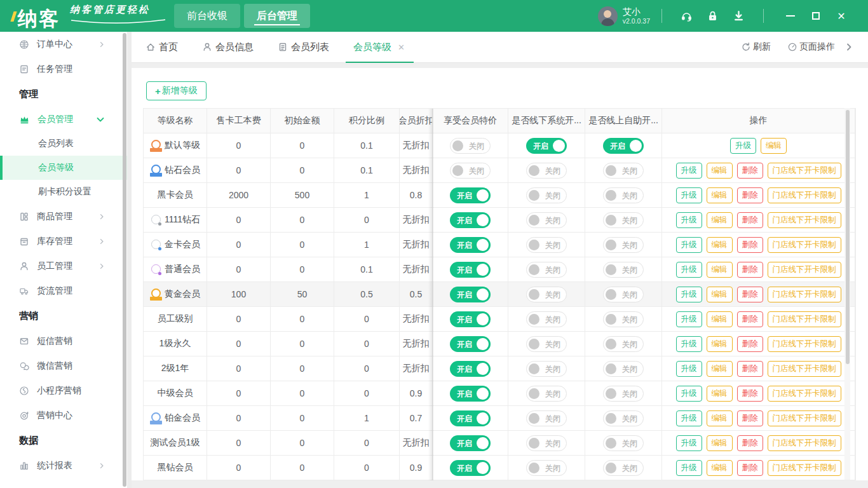 The height and width of the screenshot is (488, 868). What do you see at coordinates (64, 241) in the screenshot?
I see `sidebar-item: 库存管理` at bounding box center [64, 241].